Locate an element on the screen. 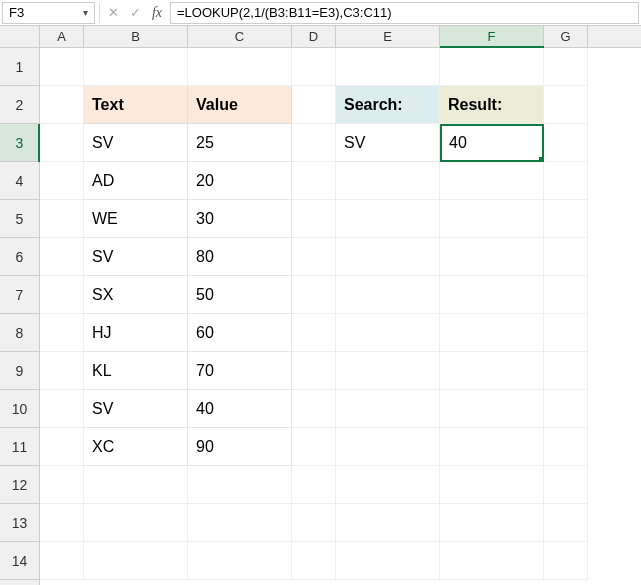 This screenshot has width=641, height=585. cell-G14 is located at coordinates (566, 561).